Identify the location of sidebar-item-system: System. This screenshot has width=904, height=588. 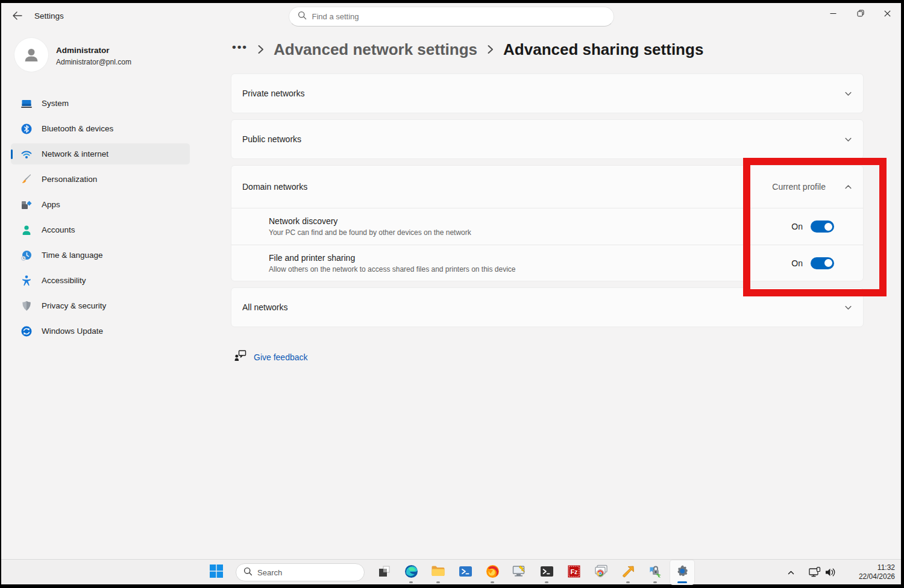
(100, 104).